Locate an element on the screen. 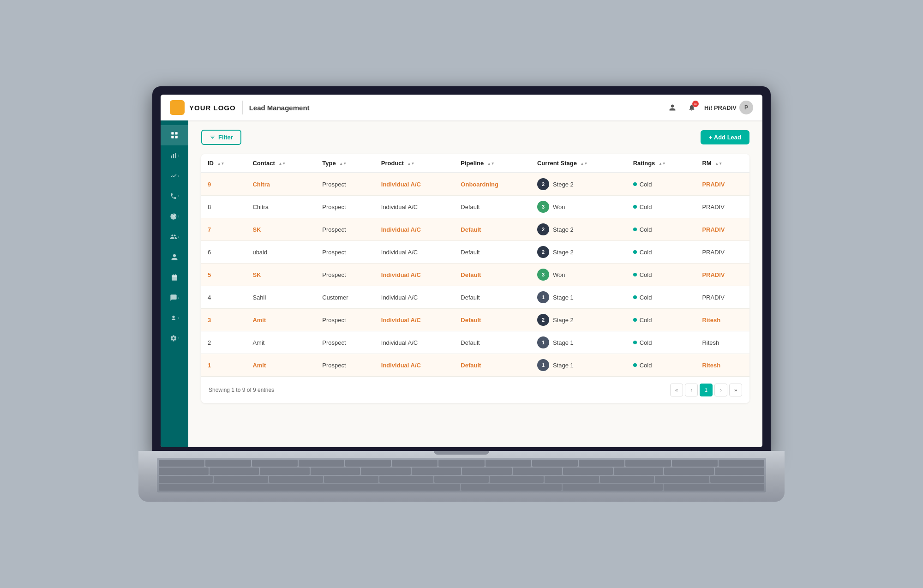 Image resolution: width=923 pixels, height=588 pixels. sort-arrows-product: ▲▼ is located at coordinates (411, 164).